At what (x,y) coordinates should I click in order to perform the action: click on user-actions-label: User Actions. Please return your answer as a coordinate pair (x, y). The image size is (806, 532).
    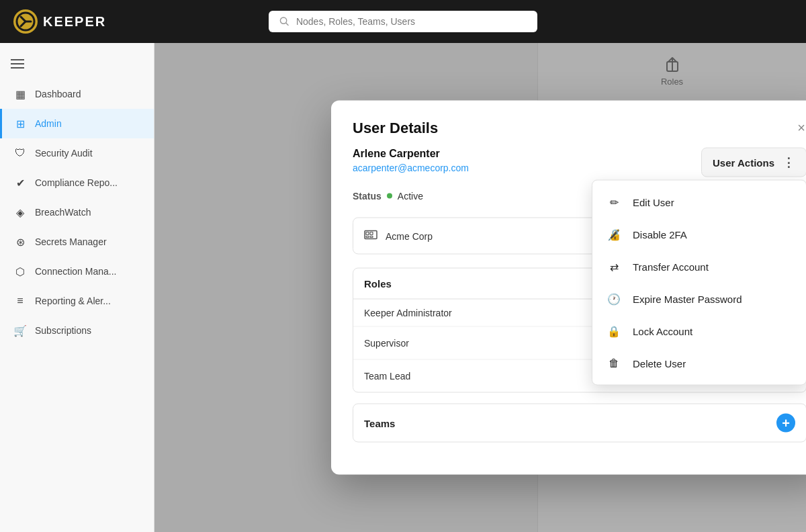
    Looking at the image, I should click on (744, 163).